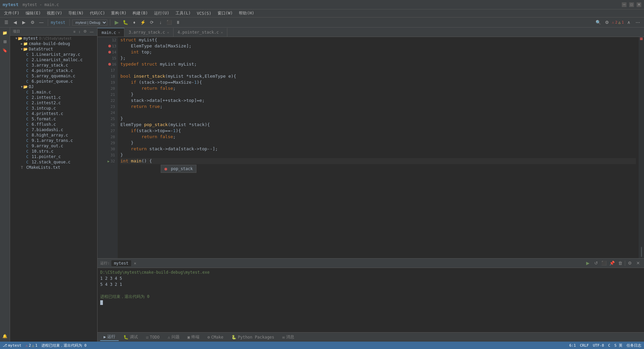 The height and width of the screenshot is (349, 644). What do you see at coordinates (15, 23) in the screenshot?
I see `toolbar-navigate-back: ◀` at bounding box center [15, 23].